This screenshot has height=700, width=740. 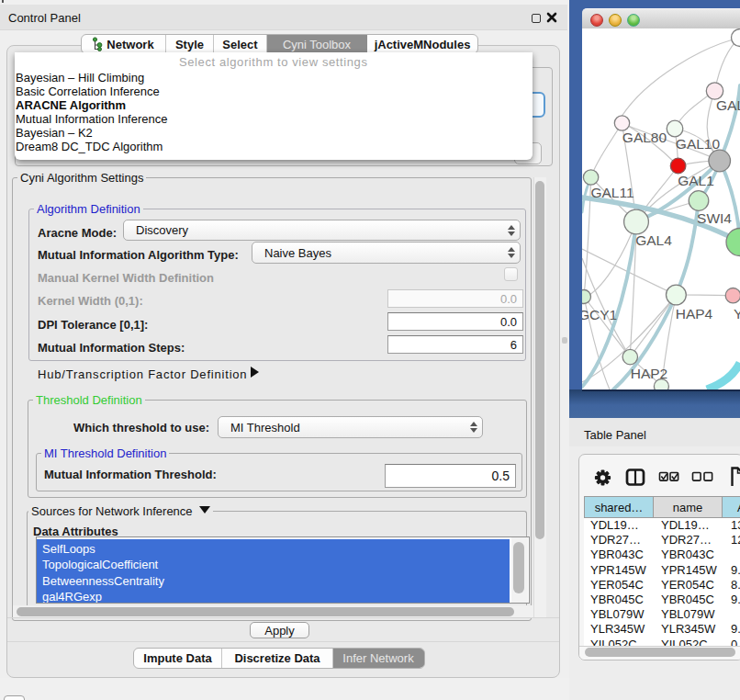 I want to click on svg-text: SWI4, so click(x=714, y=219).